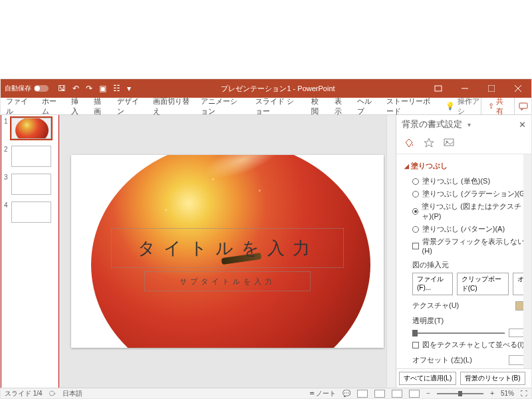  What do you see at coordinates (100, 106) in the screenshot?
I see `tab-draw: 描画` at bounding box center [100, 106].